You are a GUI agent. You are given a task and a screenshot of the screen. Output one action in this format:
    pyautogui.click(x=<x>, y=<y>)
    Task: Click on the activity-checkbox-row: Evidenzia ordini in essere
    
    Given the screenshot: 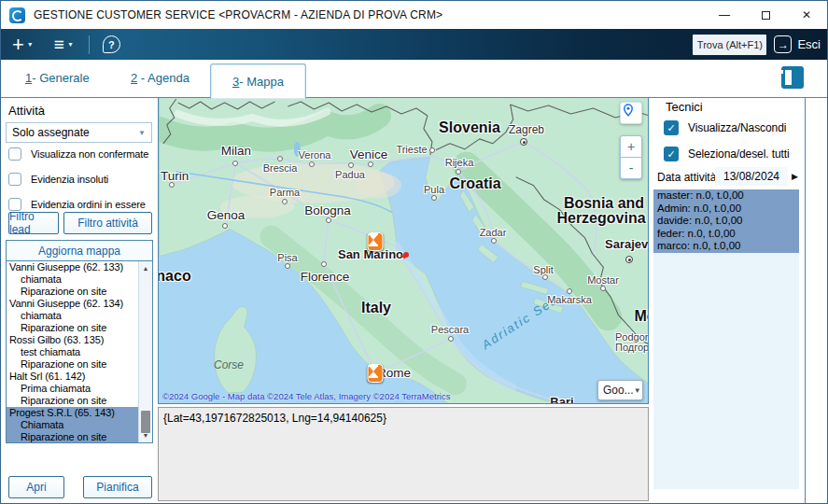 What is the action you would take?
    pyautogui.click(x=78, y=204)
    